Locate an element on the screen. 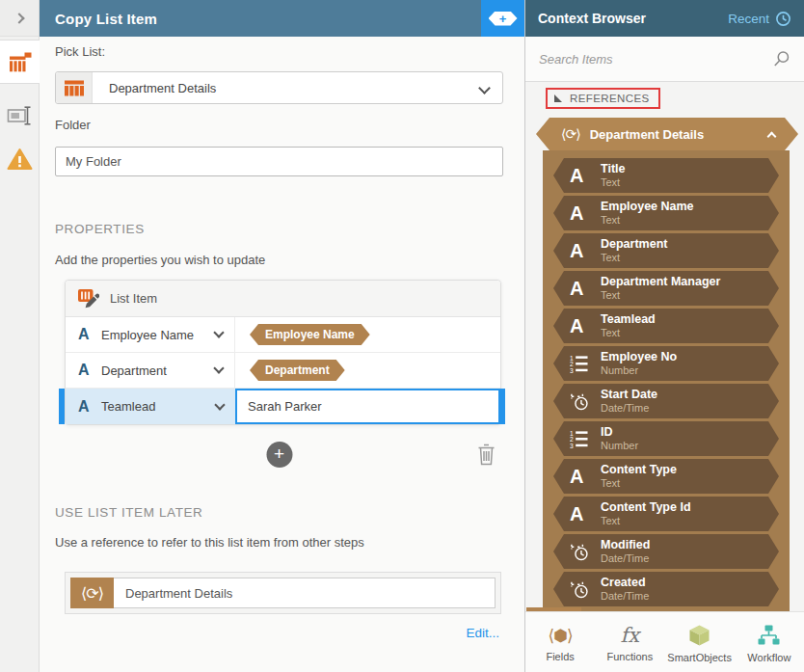 This screenshot has width=804, height=672. references-label: REFERENCES is located at coordinates (609, 98).